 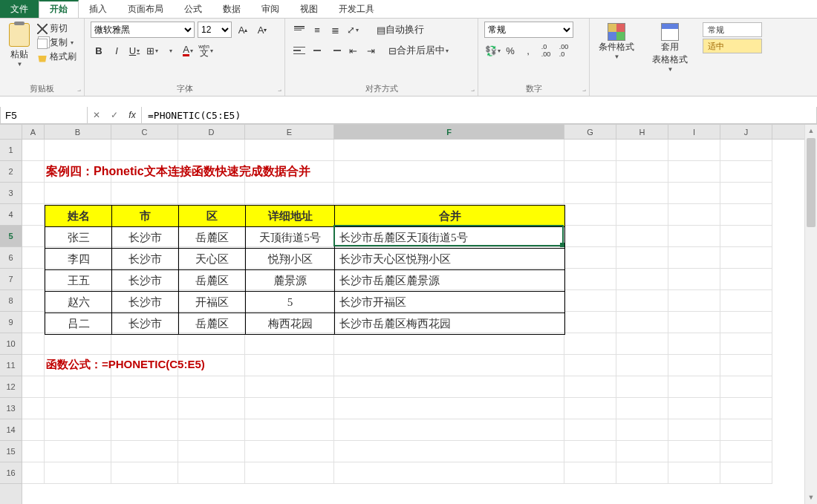 I want to click on row-header-12: 12, so click(x=10, y=387).